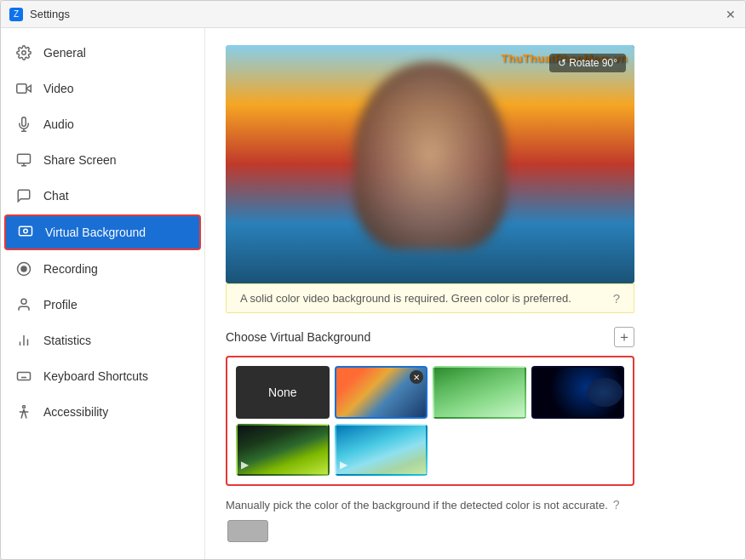  I want to click on add-background-button: ＋, so click(624, 337).